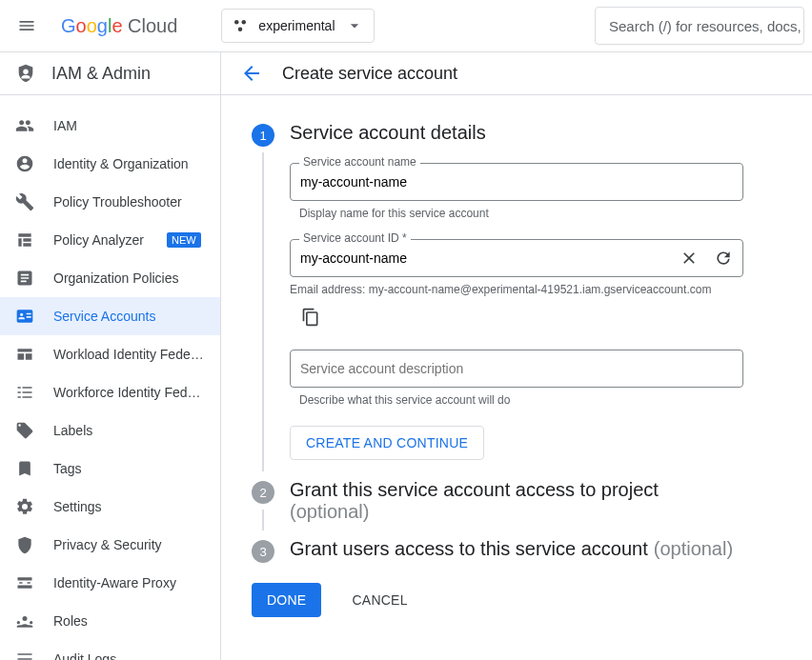 The width and height of the screenshot is (812, 660). Describe the element at coordinates (25, 164) in the screenshot. I see `account-icon` at that location.